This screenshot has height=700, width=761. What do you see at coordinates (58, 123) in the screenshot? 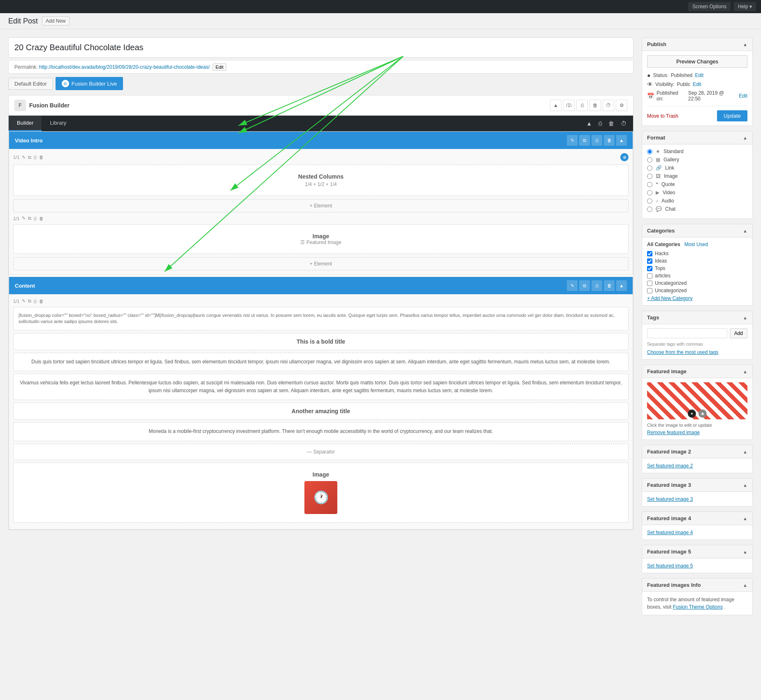
I see `tab-library: Library` at bounding box center [58, 123].